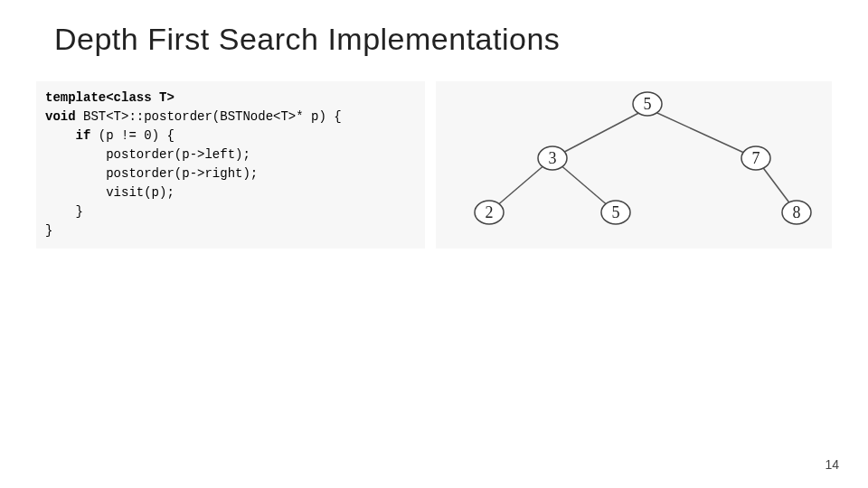 This screenshot has height=488, width=868. Describe the element at coordinates (307, 40) in the screenshot. I see `page-title: Depth First Search Implementations` at that location.